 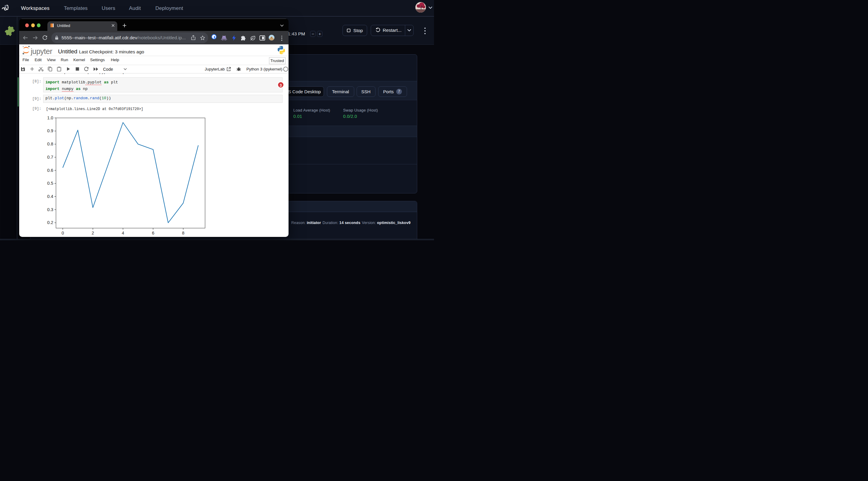 I want to click on svg-text: 0.9, so click(x=50, y=131).